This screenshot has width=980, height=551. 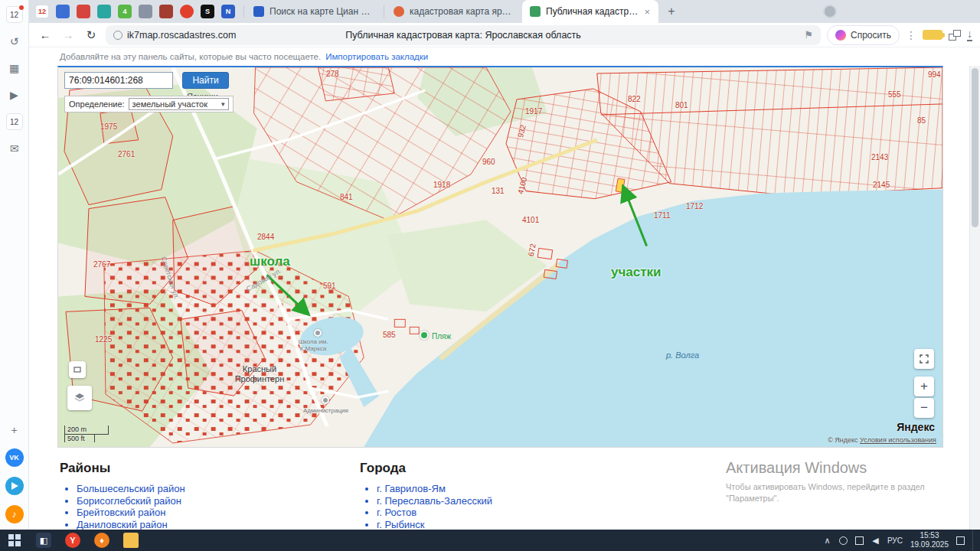 What do you see at coordinates (102, 540) in the screenshot?
I see `taskbar-app-orange: ♦` at bounding box center [102, 540].